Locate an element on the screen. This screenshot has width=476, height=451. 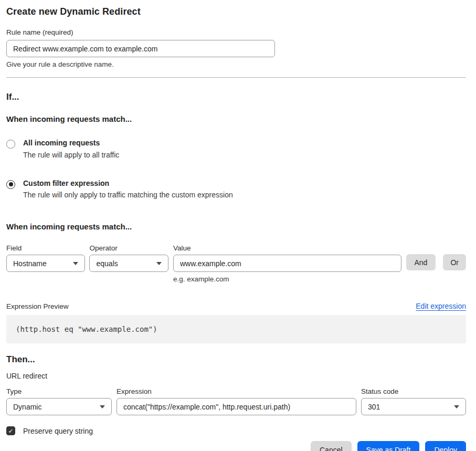
radio-label: Custom filter expression is located at coordinates (128, 184).